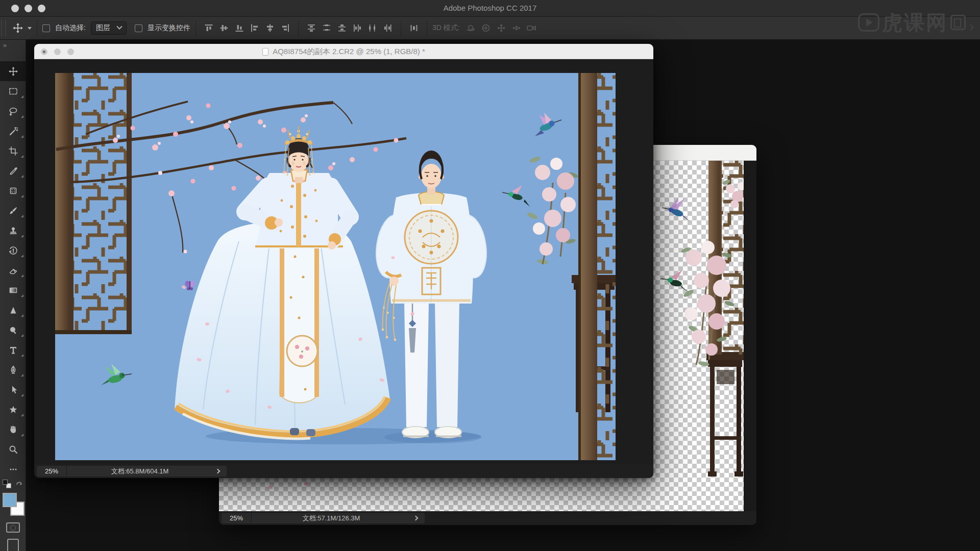 This screenshot has width=980, height=551. I want to click on clone-stamp-tool, so click(13, 231).